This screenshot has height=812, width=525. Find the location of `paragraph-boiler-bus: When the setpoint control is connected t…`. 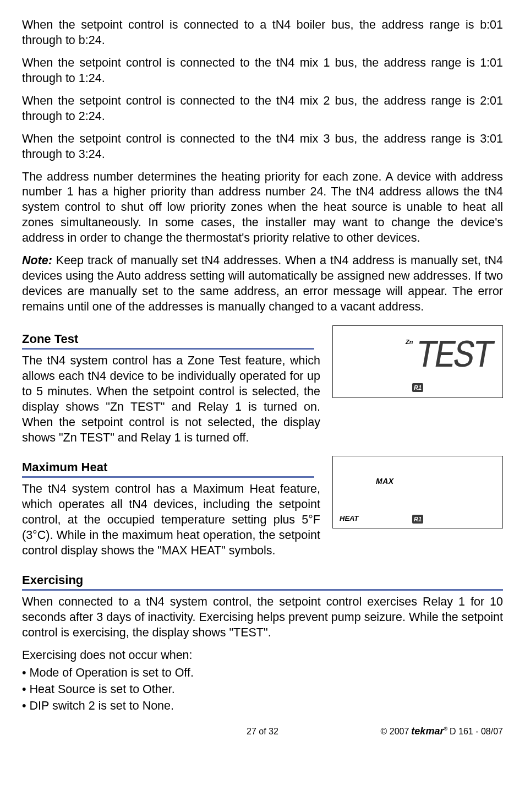

paragraph-boiler-bus: When the setpoint control is connected t… is located at coordinates (262, 33).